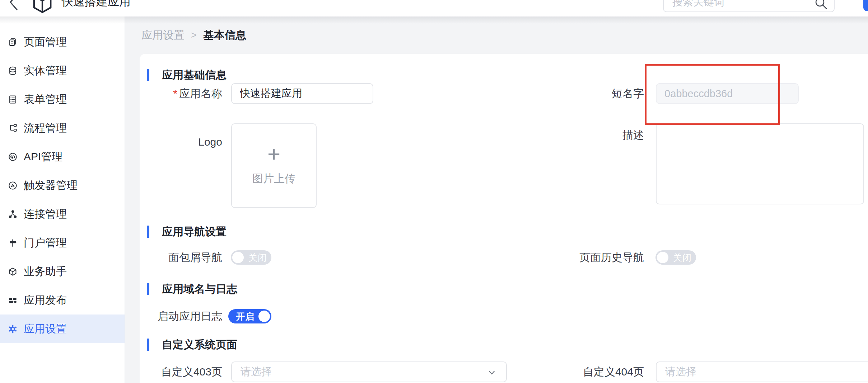 The height and width of the screenshot is (383, 868). Describe the element at coordinates (274, 179) in the screenshot. I see `upload-label: 图片上传` at that location.